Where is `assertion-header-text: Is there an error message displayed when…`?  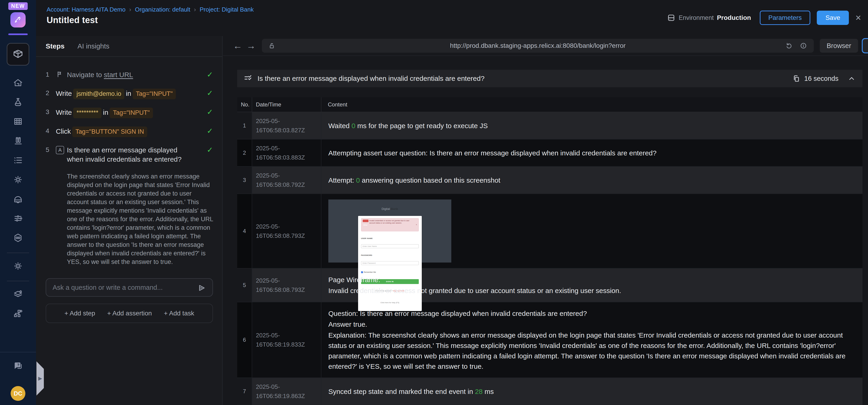 assertion-header-text: Is there an error message displayed when… is located at coordinates (525, 78).